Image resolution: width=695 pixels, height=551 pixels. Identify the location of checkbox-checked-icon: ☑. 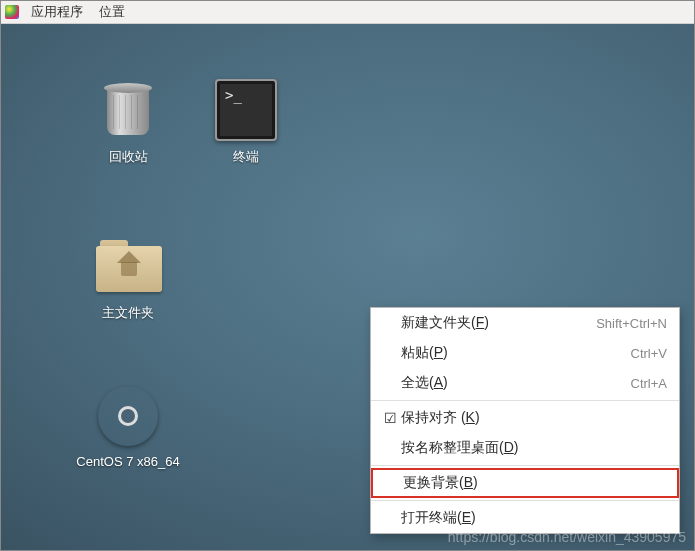
(390, 418).